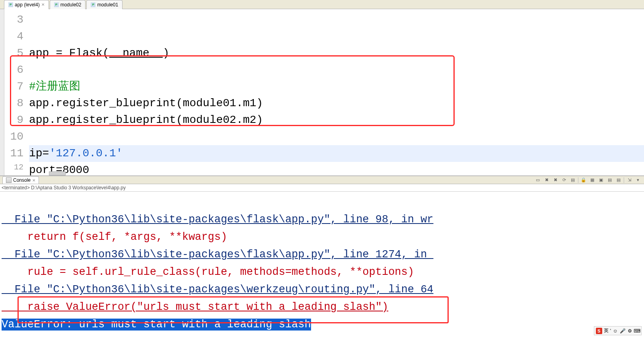 The image size is (644, 352). I want to click on traceback-code: rule = self.url_rule_class(rule, methods…, so click(208, 272).